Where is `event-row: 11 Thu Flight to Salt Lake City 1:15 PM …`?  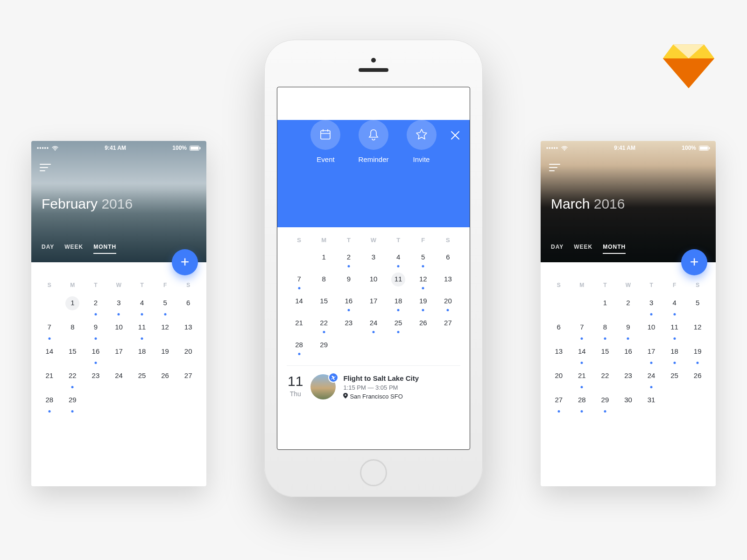 event-row: 11 Thu Flight to Salt Lake City 1:15 PM … is located at coordinates (374, 387).